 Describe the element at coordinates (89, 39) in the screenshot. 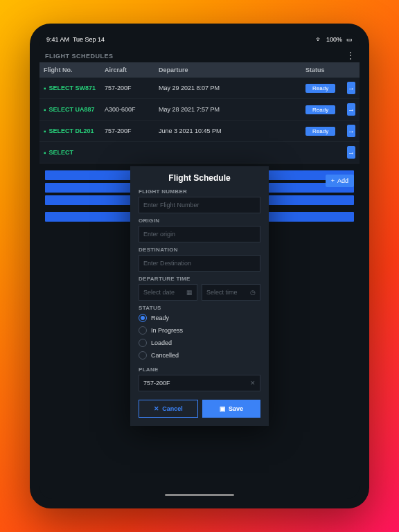

I see `status-date: Tue Sep 14` at that location.